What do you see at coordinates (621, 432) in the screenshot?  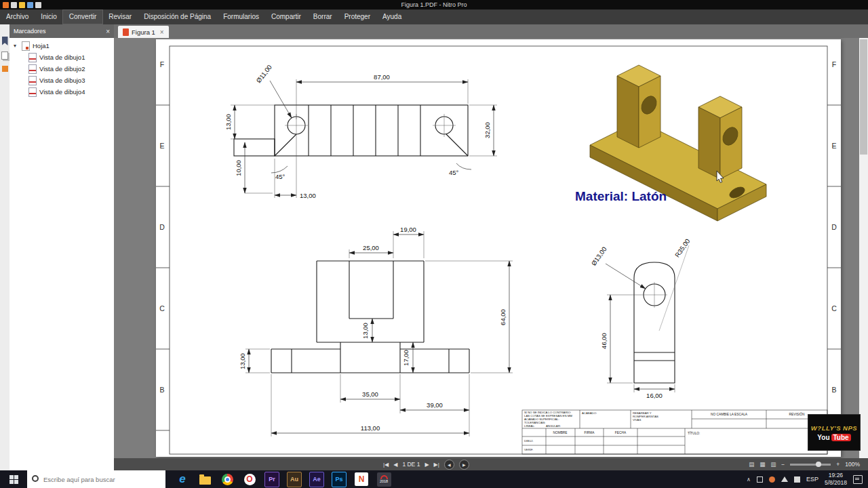 I see `tb-fecha: FECHA` at bounding box center [621, 432].